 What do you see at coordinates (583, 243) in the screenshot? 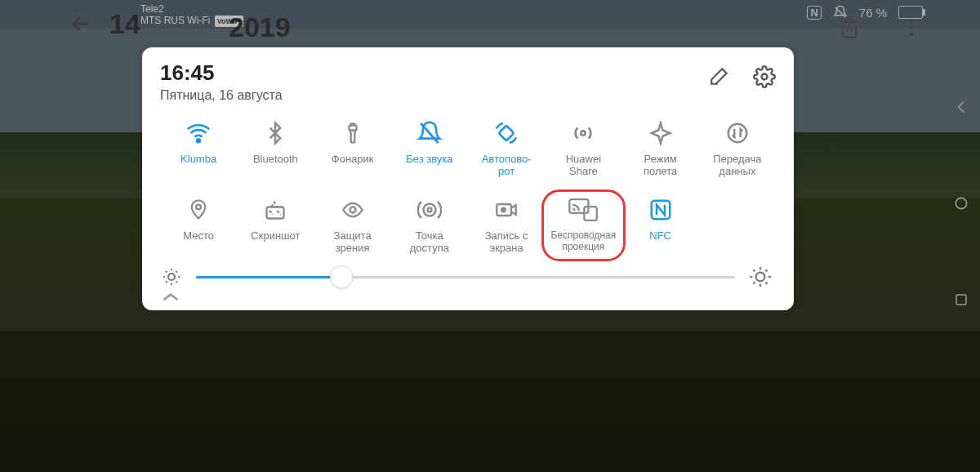
I see `tile-label: Беспроводная проекция` at bounding box center [583, 243].